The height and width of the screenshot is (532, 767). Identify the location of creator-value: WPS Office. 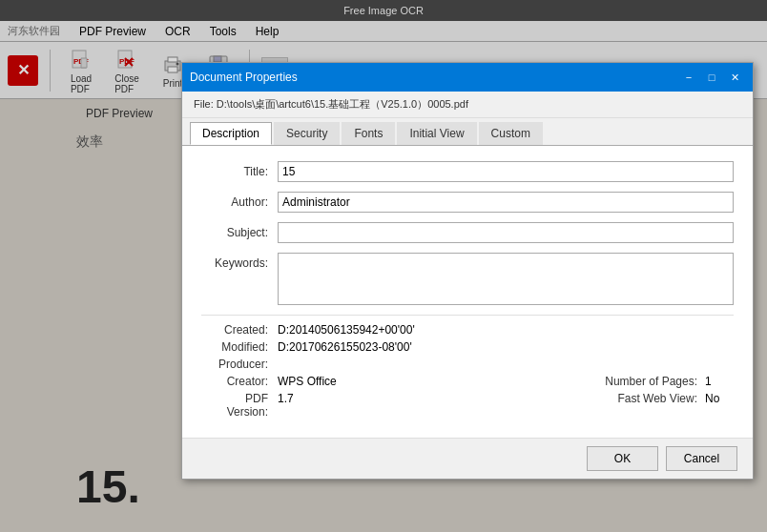
(372, 381).